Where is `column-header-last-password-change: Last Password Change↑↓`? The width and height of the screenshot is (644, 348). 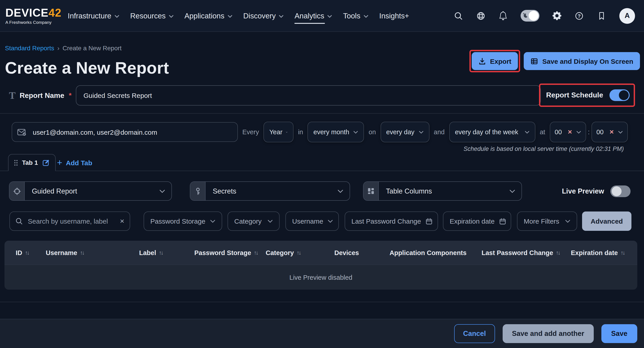 column-header-last-password-change: Last Password Change↑↓ is located at coordinates (526, 253).